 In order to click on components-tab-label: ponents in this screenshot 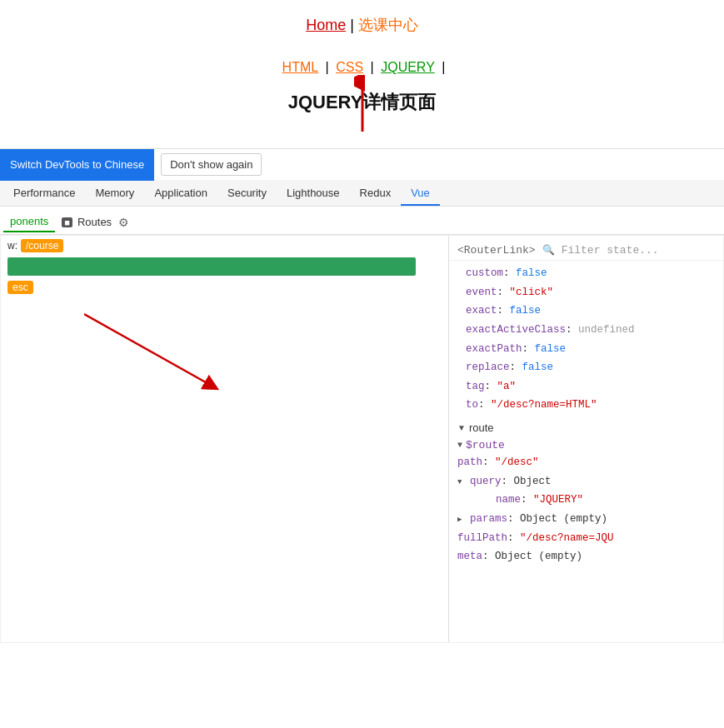, I will do `click(29, 222)`.